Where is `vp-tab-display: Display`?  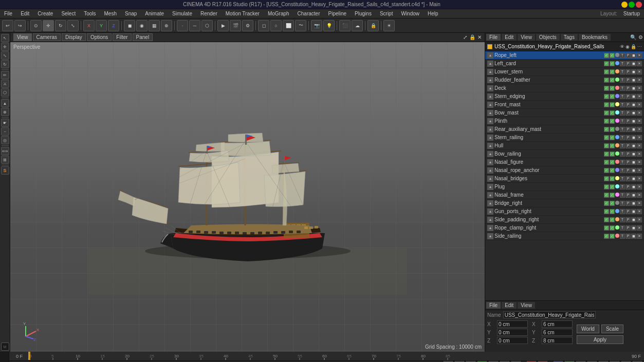 vp-tab-display: Display is located at coordinates (74, 37).